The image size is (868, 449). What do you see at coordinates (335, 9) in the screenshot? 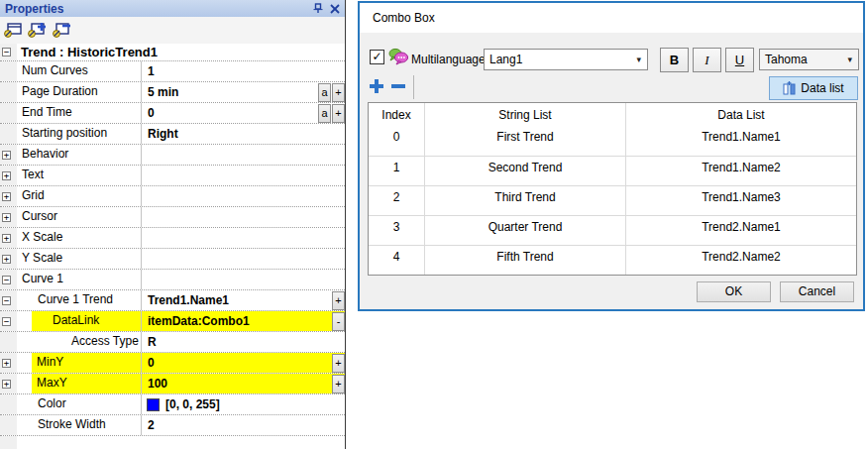
I see `close-icon` at bounding box center [335, 9].